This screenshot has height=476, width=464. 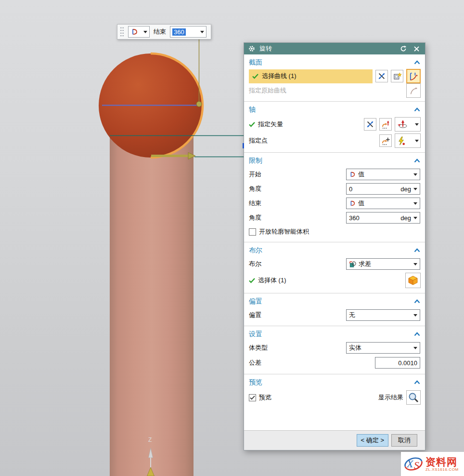 What do you see at coordinates (311, 76) in the screenshot?
I see `select-curve-field: 选择曲线 (1)` at bounding box center [311, 76].